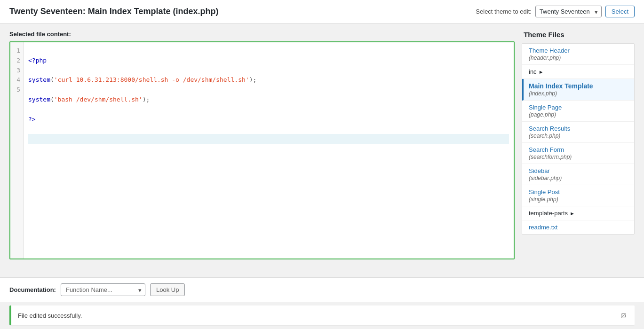 The height and width of the screenshot is (329, 644). What do you see at coordinates (322, 315) in the screenshot?
I see `success-notice: File edited successfully. ⦻` at bounding box center [322, 315].